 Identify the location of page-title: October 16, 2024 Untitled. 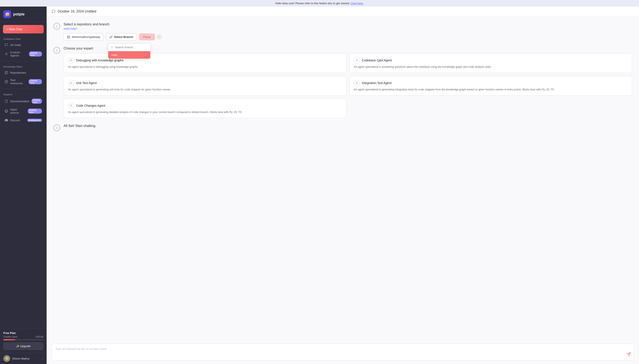
(77, 12).